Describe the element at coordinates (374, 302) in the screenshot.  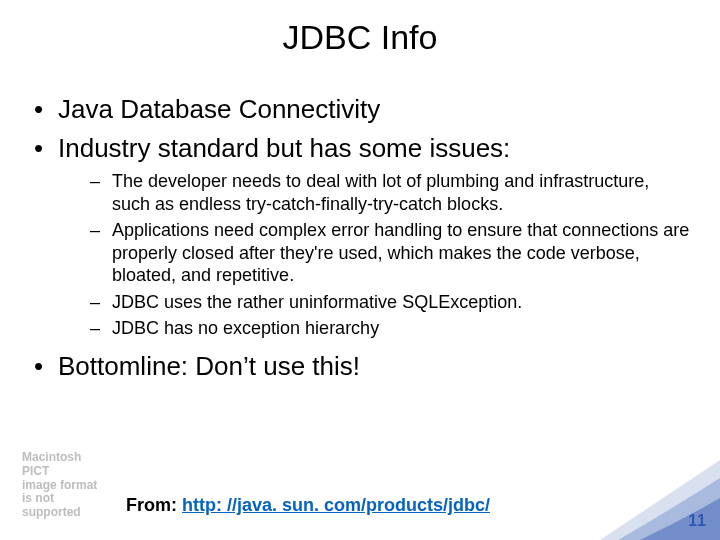
I see `sub-bullet-item: JDBC uses the rather uninformative SQLEx…` at that location.